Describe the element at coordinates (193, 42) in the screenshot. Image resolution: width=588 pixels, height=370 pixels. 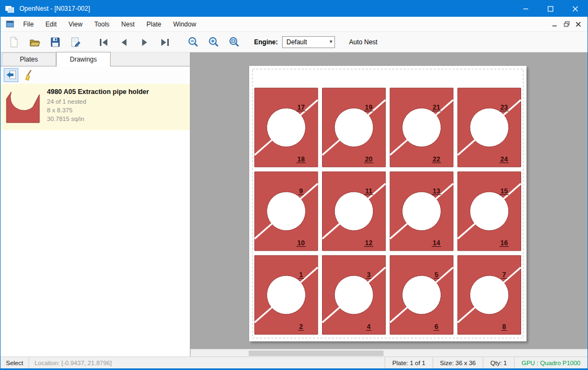
I see `zoom-out-icon` at that location.